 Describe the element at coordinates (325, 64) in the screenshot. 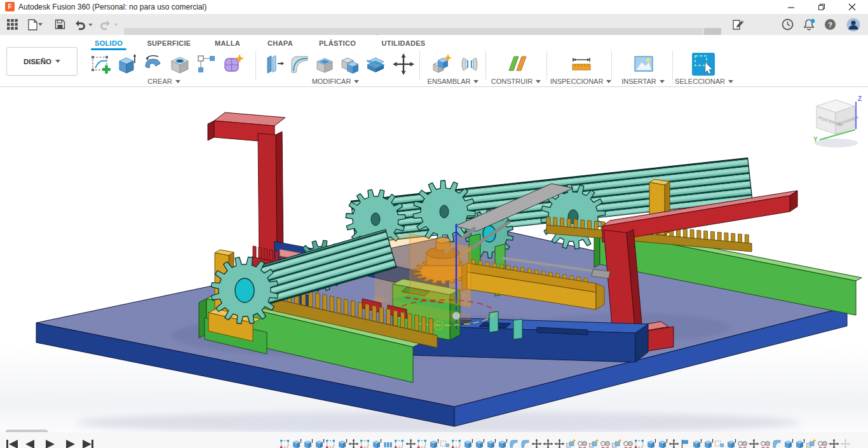

I see `shell-button` at that location.